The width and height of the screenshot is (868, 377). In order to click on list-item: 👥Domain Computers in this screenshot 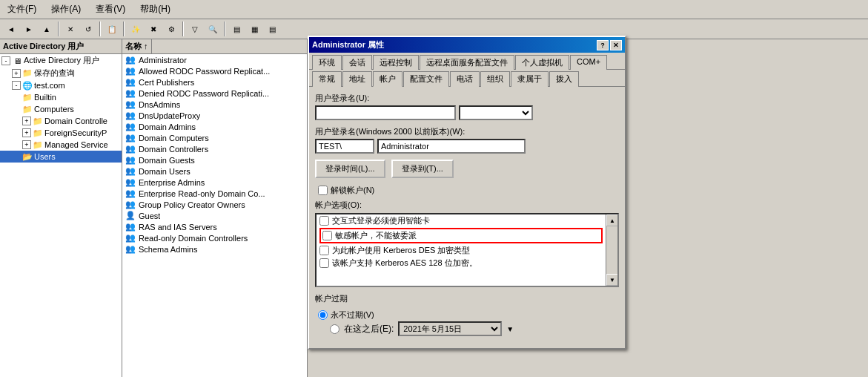, I will do `click(215, 138)`.